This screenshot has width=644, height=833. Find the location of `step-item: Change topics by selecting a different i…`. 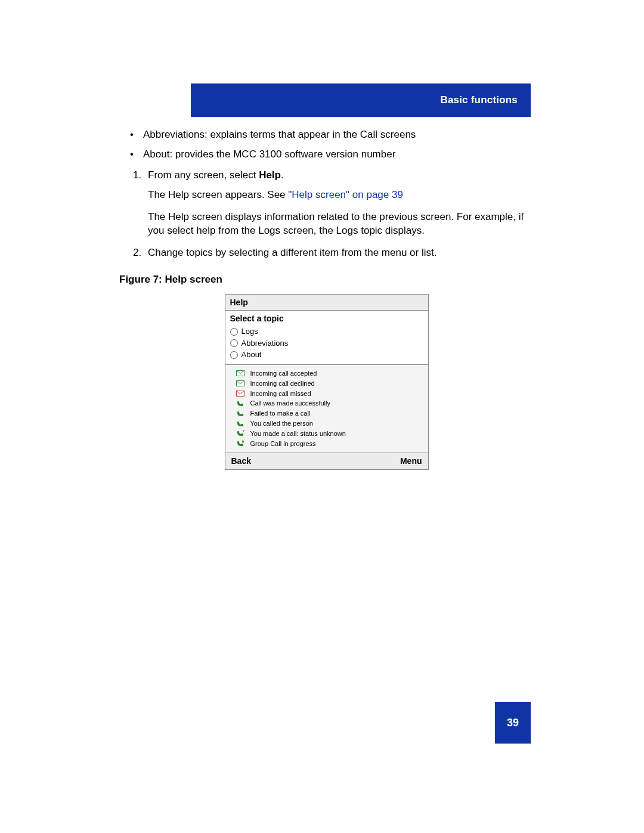

step-item: Change topics by selecting a different i… is located at coordinates (339, 253).